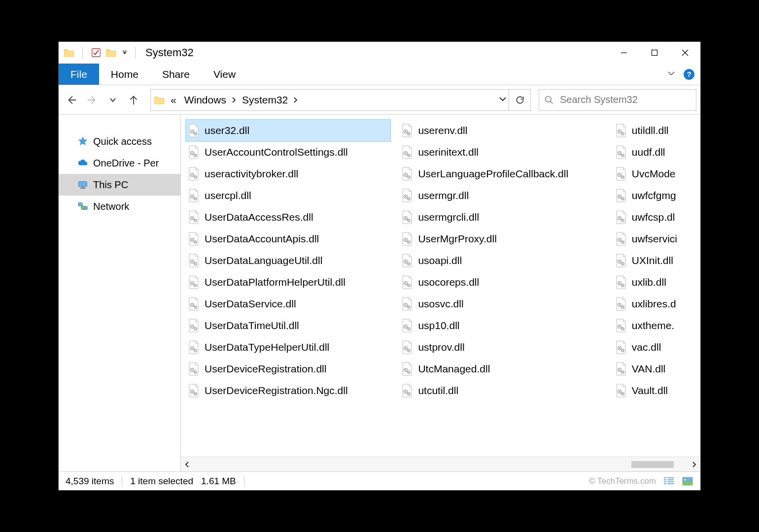 This screenshot has height=532, width=759. Describe the element at coordinates (92, 100) in the screenshot. I see `forward-button` at that location.